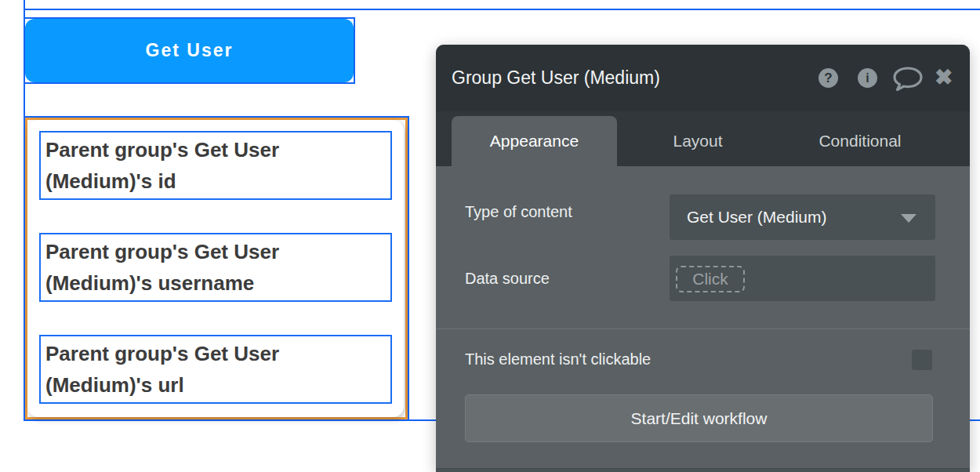 The width and height of the screenshot is (980, 472). What do you see at coordinates (216, 369) in the screenshot?
I see `text-element-url: Parent group's Get User (Medium)'s url` at bounding box center [216, 369].